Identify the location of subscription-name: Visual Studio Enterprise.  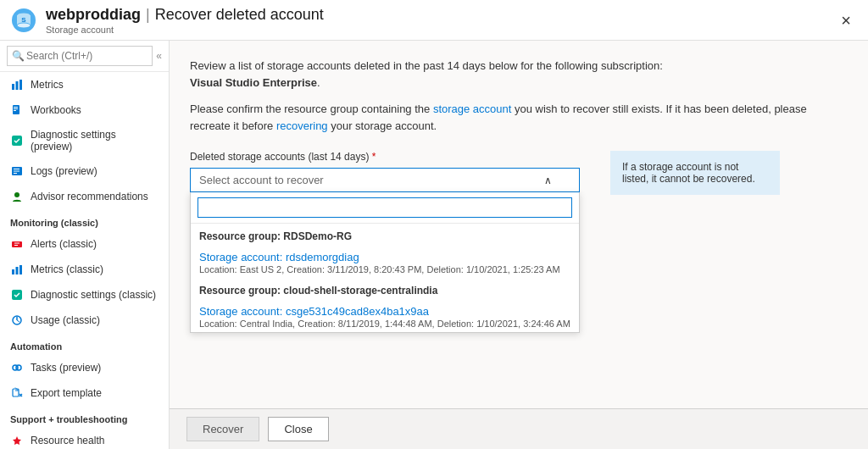
(253, 83).